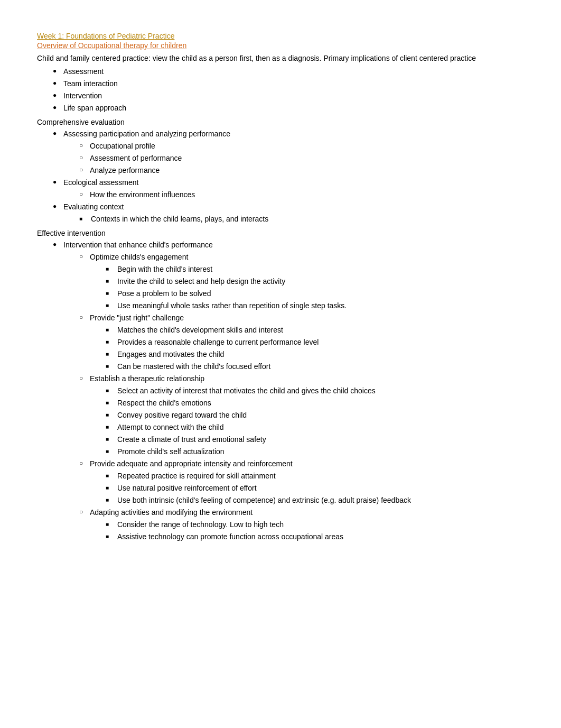  What do you see at coordinates (302, 343) in the screenshot?
I see `list-item: Provide "just right" challengeMatches th…` at bounding box center [302, 343].